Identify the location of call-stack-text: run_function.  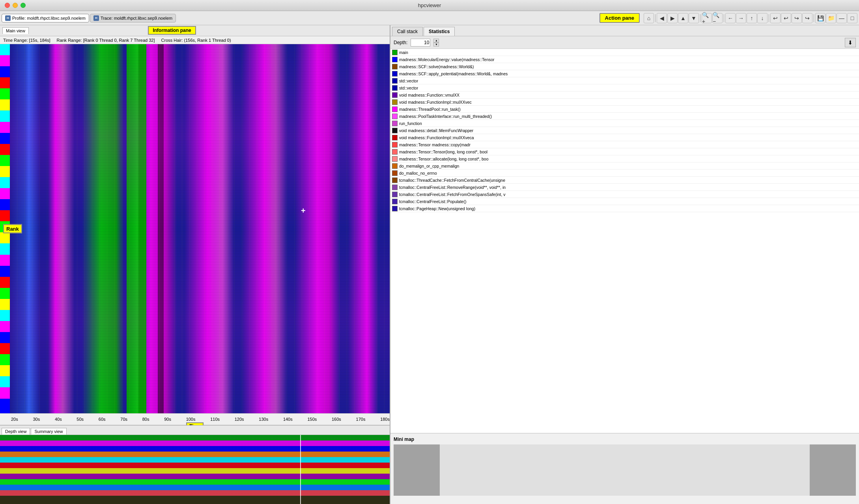
(411, 123).